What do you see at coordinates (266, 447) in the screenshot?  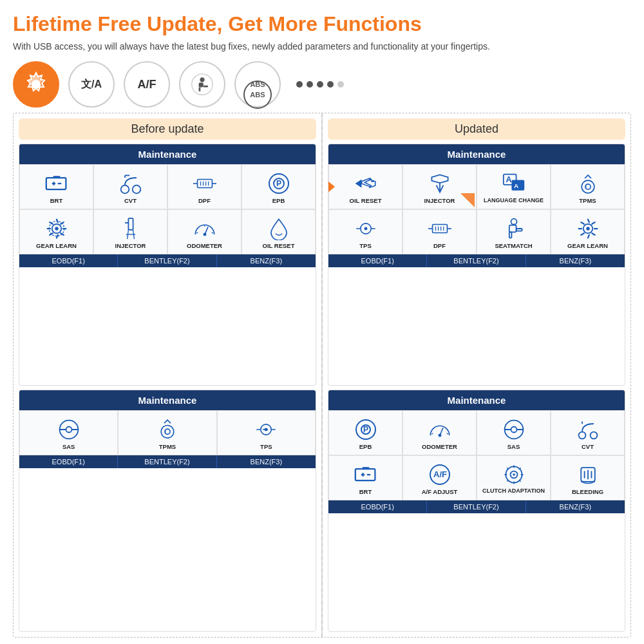 I see `before-tps-label: TPS` at bounding box center [266, 447].